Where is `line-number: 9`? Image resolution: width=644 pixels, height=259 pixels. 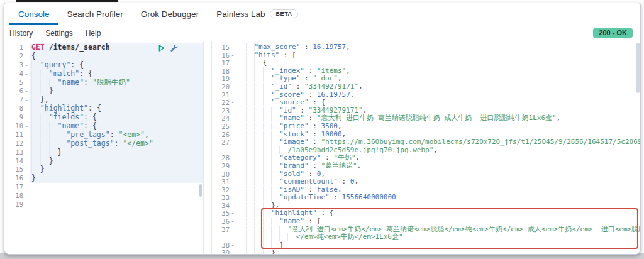 line-number: 9 is located at coordinates (14, 118).